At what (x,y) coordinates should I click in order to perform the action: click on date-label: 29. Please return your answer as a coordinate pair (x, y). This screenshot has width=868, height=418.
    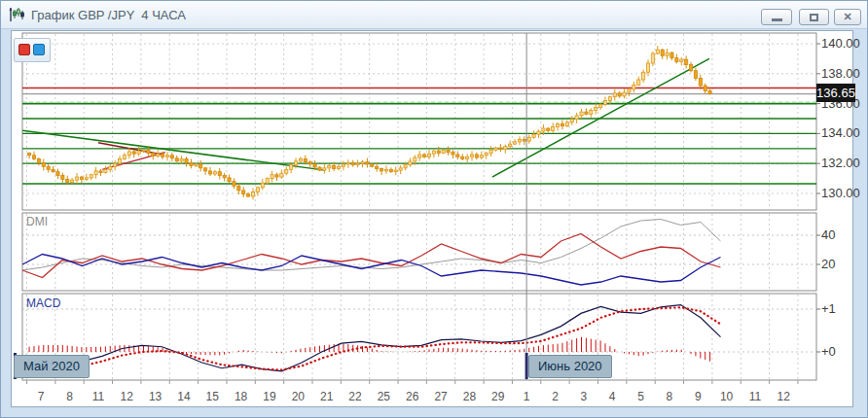
    Looking at the image, I should click on (498, 397).